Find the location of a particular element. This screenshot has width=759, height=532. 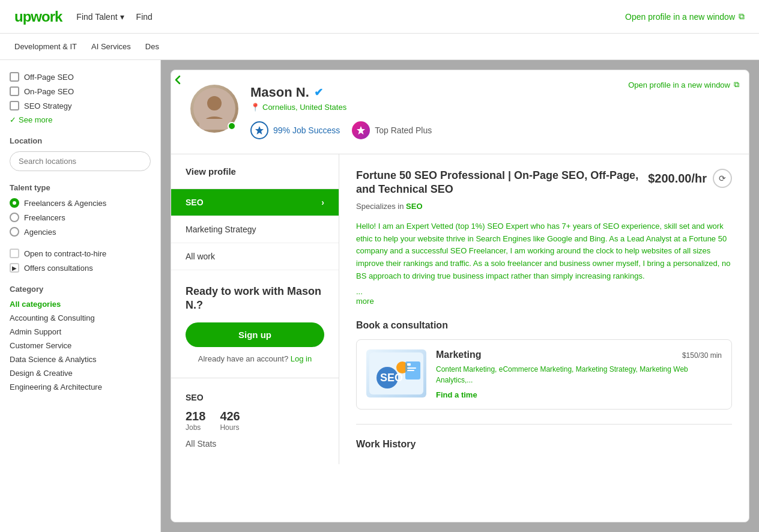

talent-type-section: Talent type Freelancers & Agencies Freel… is located at coordinates (80, 210).